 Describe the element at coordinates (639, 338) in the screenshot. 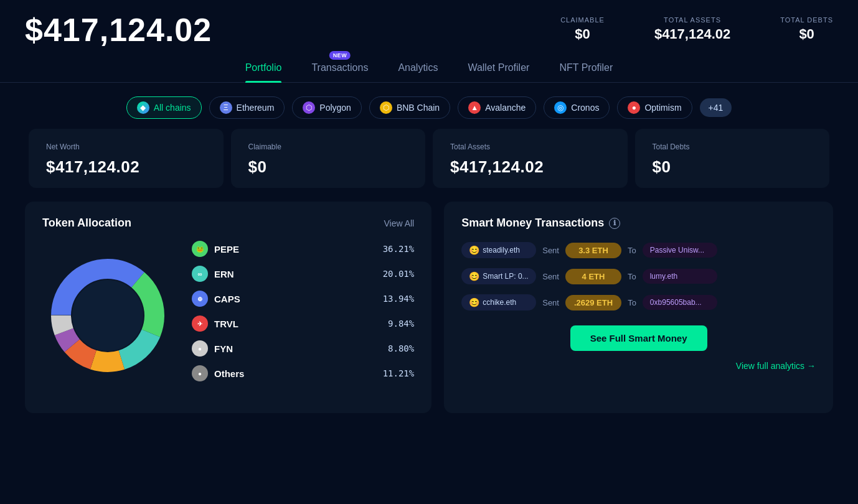

I see `see-full-smart-money-button: See Full Smart Money` at that location.